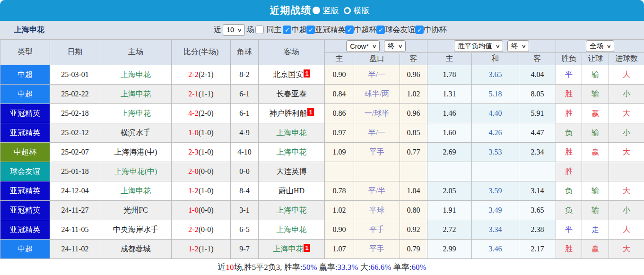 This screenshot has width=644, height=275. What do you see at coordinates (414, 211) in the screenshot?
I see `ah-away-odds: 0.80` at bounding box center [414, 211].